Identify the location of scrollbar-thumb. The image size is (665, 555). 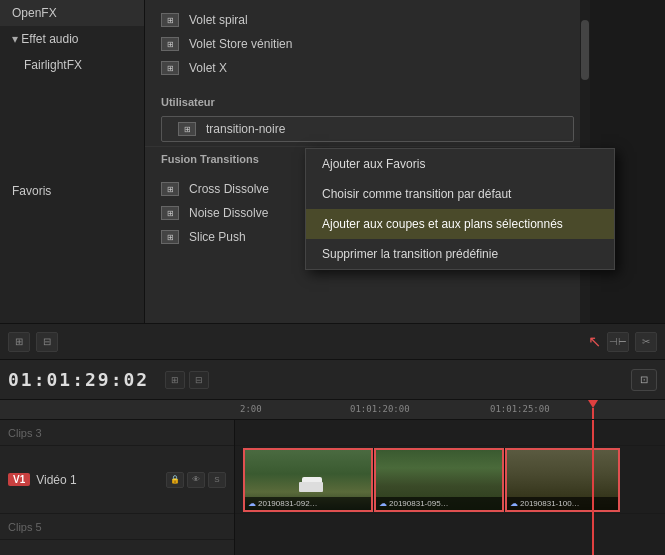
(585, 50).